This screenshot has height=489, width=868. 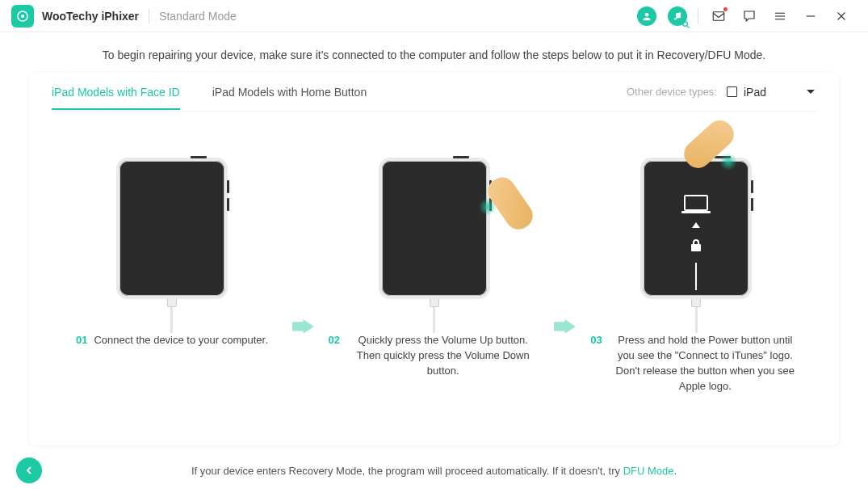 What do you see at coordinates (82, 341) in the screenshot?
I see `step-number: 01` at bounding box center [82, 341].